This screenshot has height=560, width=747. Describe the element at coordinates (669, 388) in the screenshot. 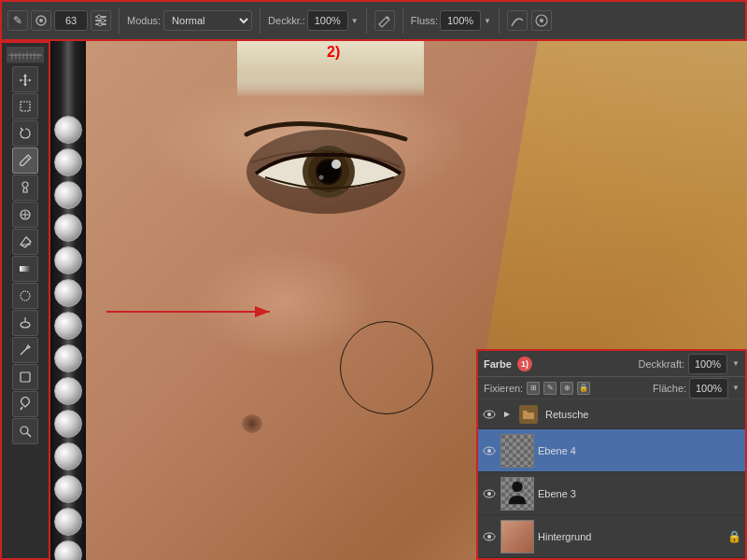

I see `flaeche-label: Fläche:` at that location.